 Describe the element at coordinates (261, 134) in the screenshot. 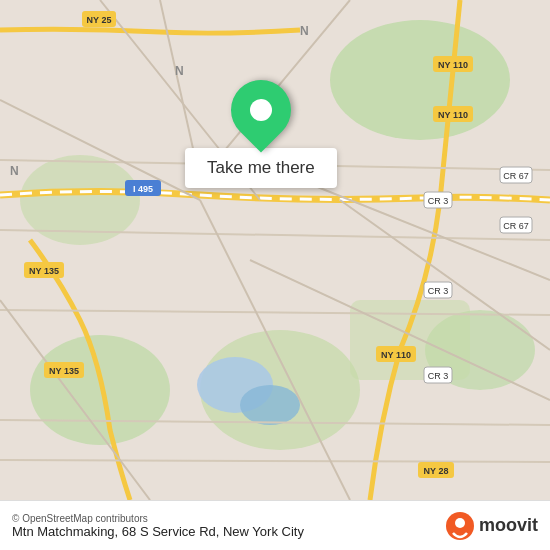

I see `location-pin-overlay: Take me there` at that location.